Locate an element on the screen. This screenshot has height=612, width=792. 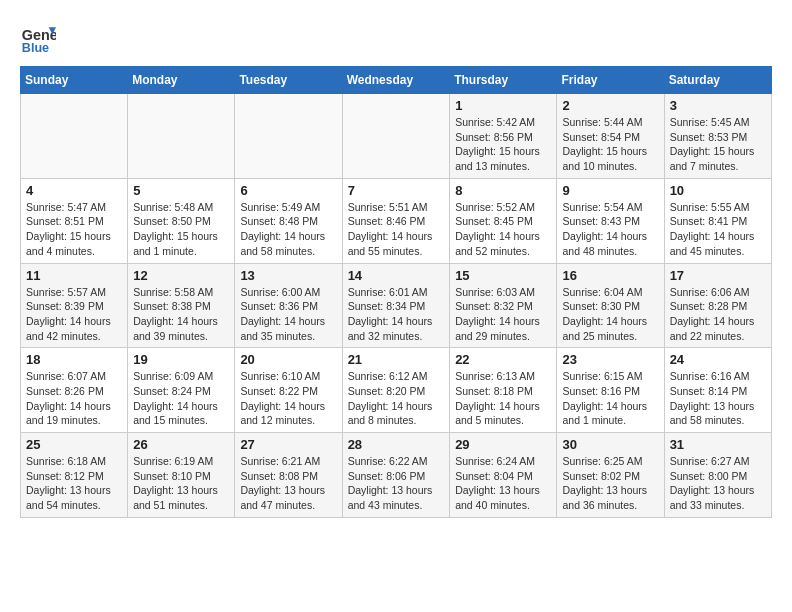
calendar-cell: 24Sunrise: 6:16 AMSunset: 8:14 PMDayligh… is located at coordinates (718, 390).